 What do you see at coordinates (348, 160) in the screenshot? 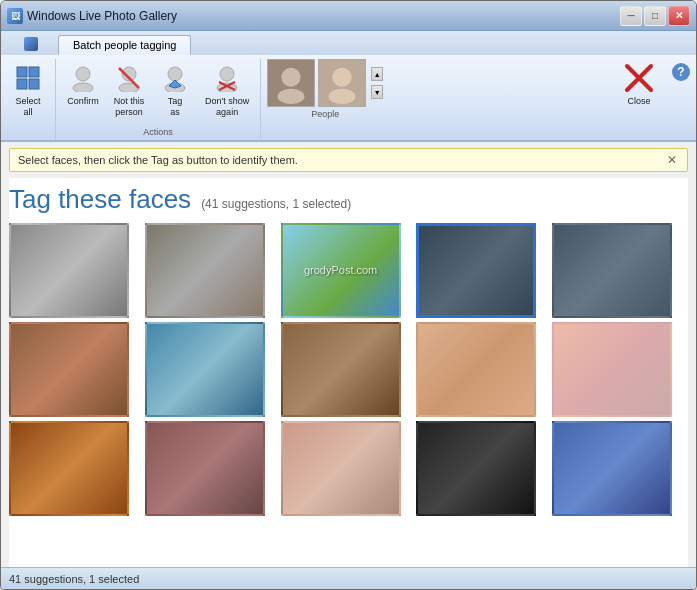
I see `info-bar: Select faces, then click the Tag as butt…` at bounding box center [348, 160].